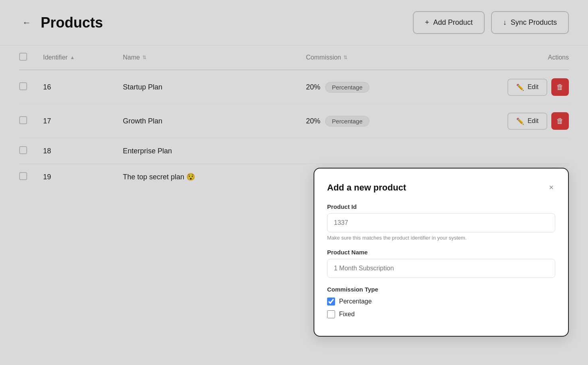 Image resolution: width=588 pixels, height=365 pixels. I want to click on table-row: 17 Growth Plan 20% Percentage ✏️ Edit 🗑, so click(294, 121).